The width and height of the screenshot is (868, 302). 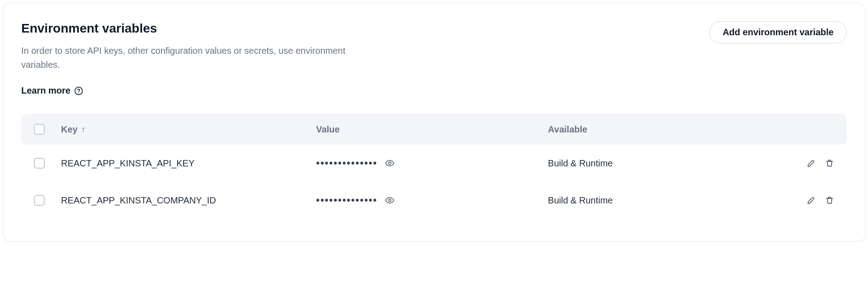 What do you see at coordinates (189, 129) in the screenshot?
I see `column-header-key: Key ↑` at bounding box center [189, 129].